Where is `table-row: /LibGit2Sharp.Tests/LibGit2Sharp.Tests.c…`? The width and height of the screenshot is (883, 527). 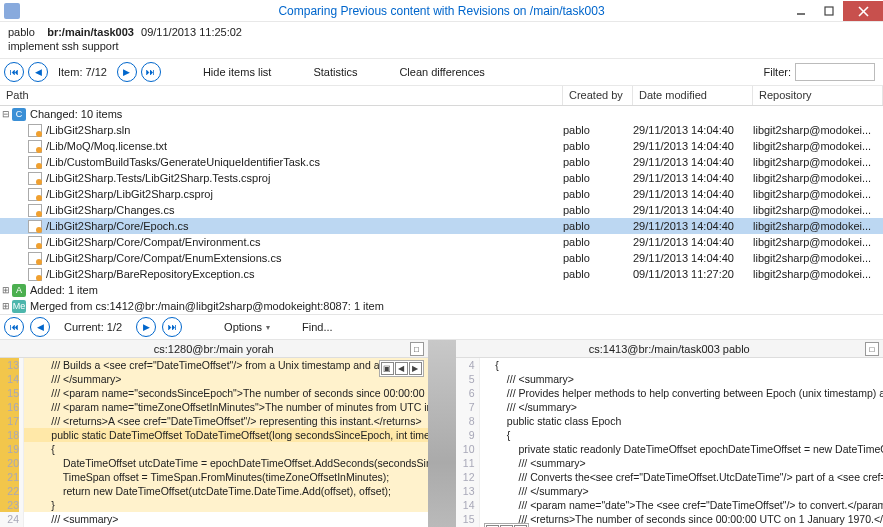 table-row: /LibGit2Sharp.Tests/LibGit2Sharp.Tests.c… is located at coordinates (442, 178).